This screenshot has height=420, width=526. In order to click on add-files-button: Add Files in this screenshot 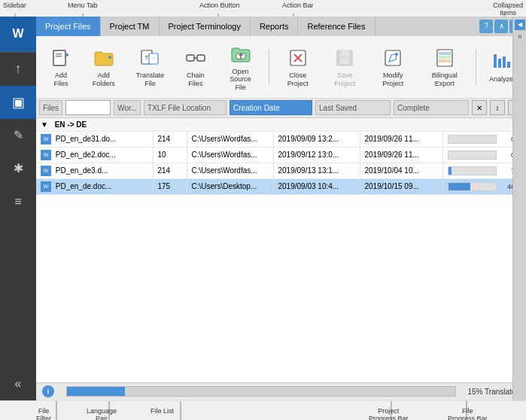, I will do `click(61, 67)`.